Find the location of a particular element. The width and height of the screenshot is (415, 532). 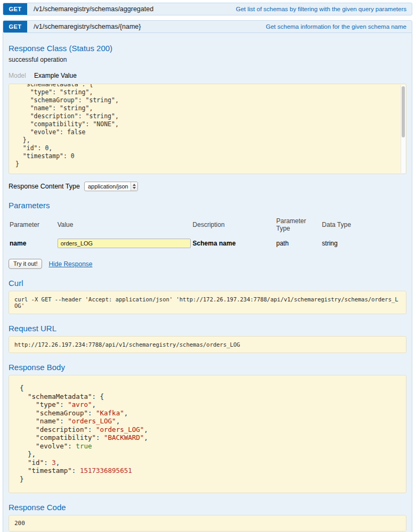

scrollbar-track is located at coordinates (403, 129).